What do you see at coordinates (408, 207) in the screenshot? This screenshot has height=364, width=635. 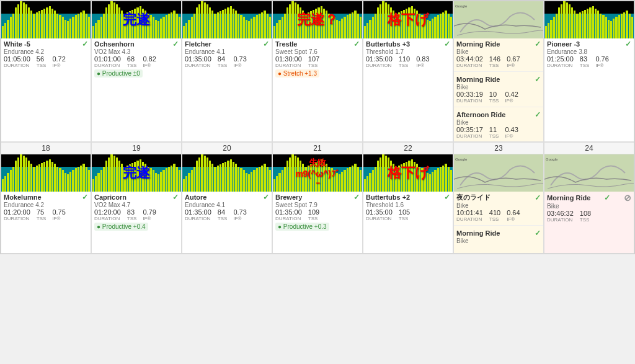 I see `workout-card: Buttertubs +2✓Threshold 1.601:35:00DURAT…` at bounding box center [408, 207].